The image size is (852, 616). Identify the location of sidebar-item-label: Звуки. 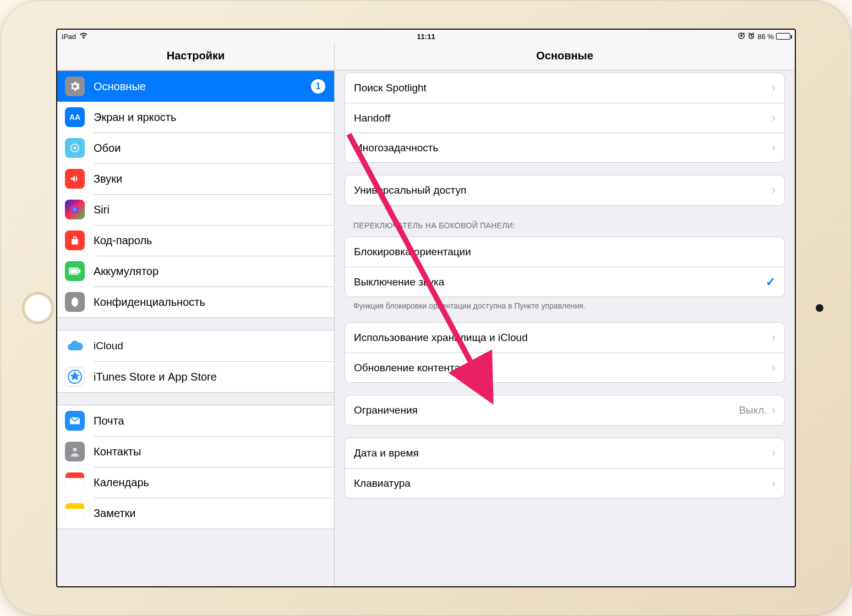
(209, 179).